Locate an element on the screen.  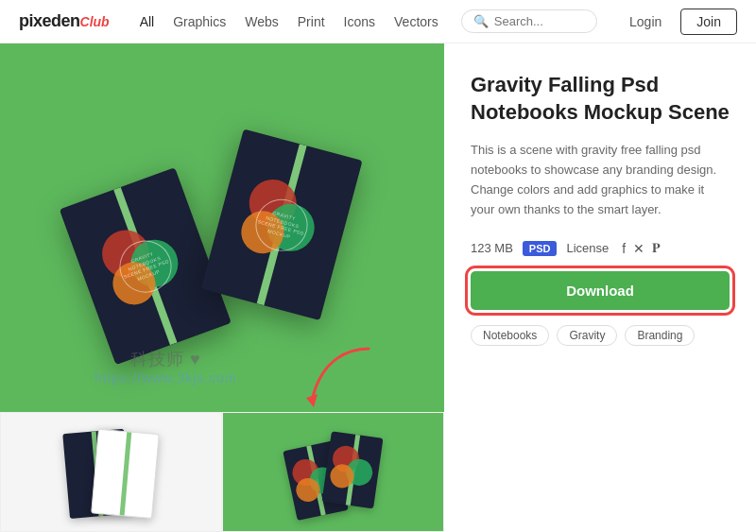
facebook-icon: f is located at coordinates (624, 249).